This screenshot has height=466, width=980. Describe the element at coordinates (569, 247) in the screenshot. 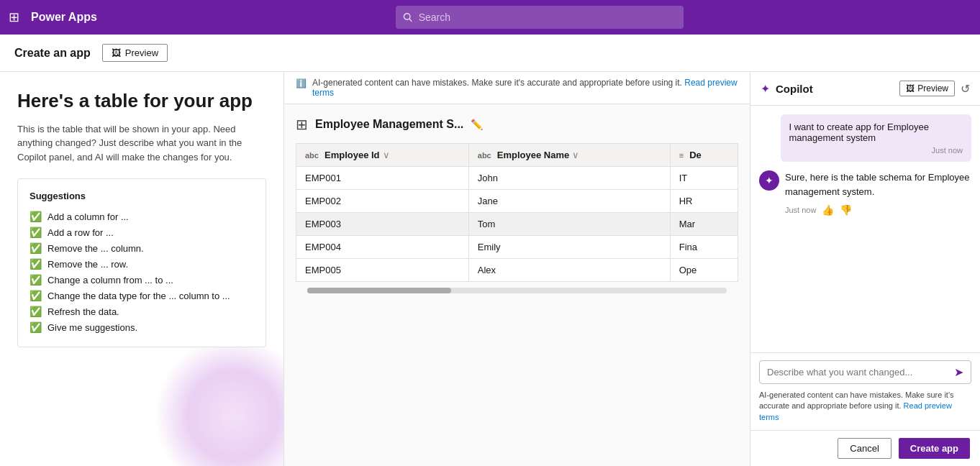

I see `cell-name: Emily` at that location.